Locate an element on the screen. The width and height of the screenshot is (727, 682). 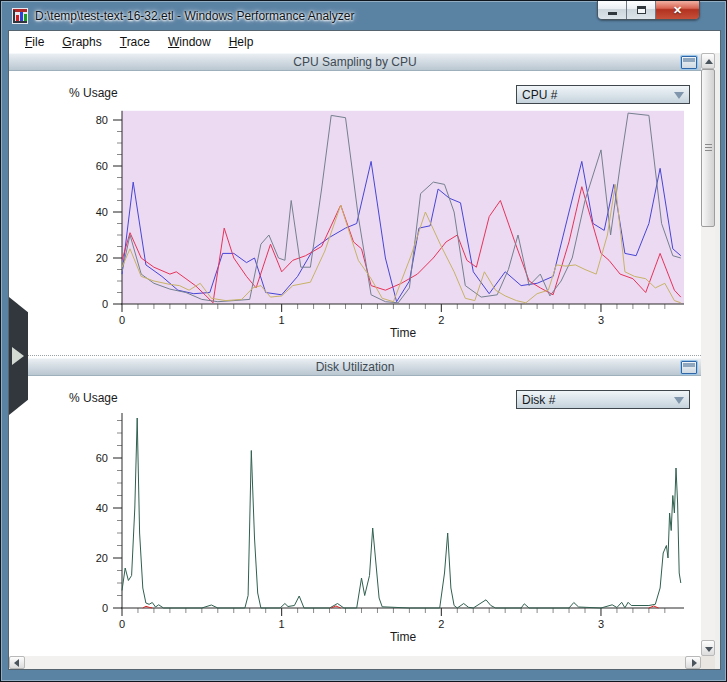
window-controls: ✕ is located at coordinates (648, 10).